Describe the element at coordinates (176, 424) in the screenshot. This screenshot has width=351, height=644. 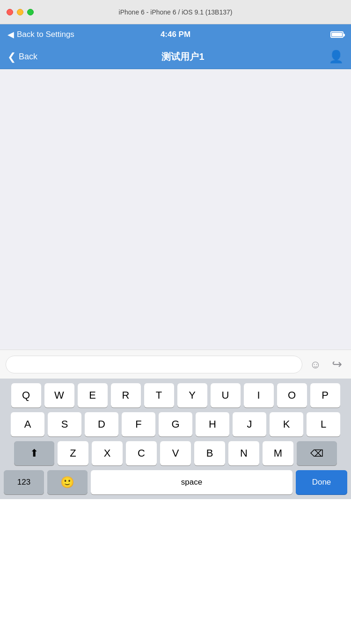
I see `key-G: G` at that location.